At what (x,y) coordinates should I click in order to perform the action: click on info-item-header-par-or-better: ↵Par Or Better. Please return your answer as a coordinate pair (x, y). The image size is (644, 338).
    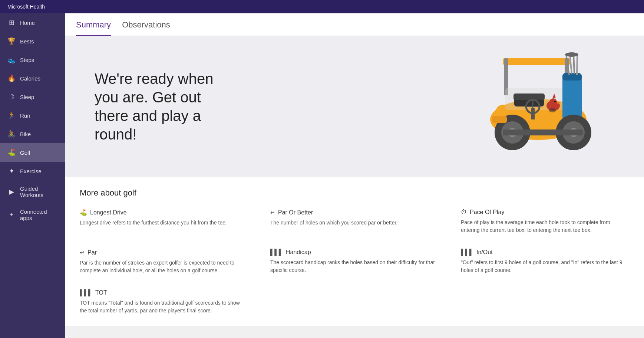
    Looking at the image, I should click on (354, 212).